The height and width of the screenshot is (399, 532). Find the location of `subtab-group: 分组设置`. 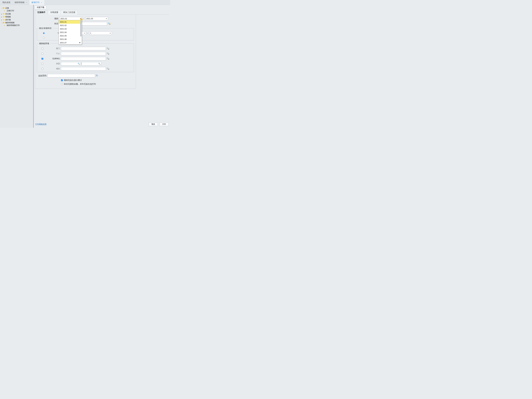

subtab-group: 分组设置 is located at coordinates (54, 12).